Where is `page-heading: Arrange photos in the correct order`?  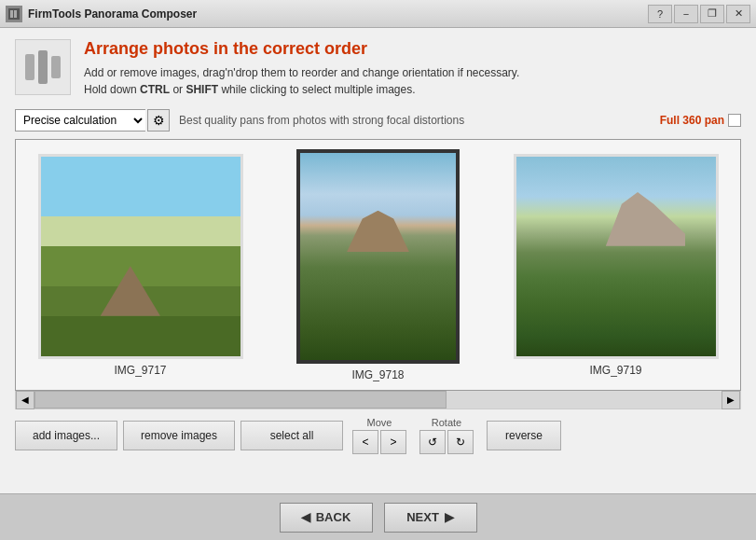
page-heading: Arrange photos in the correct order is located at coordinates (302, 48).